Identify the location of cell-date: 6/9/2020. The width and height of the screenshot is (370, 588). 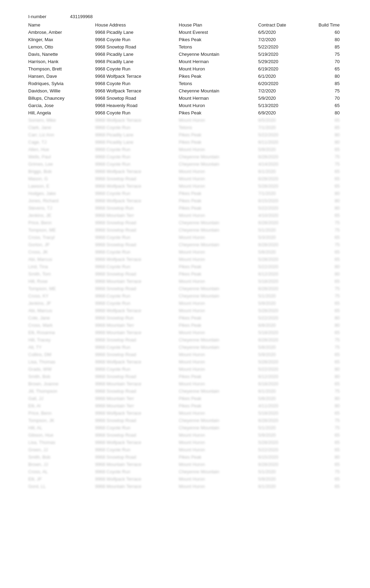
(283, 113).